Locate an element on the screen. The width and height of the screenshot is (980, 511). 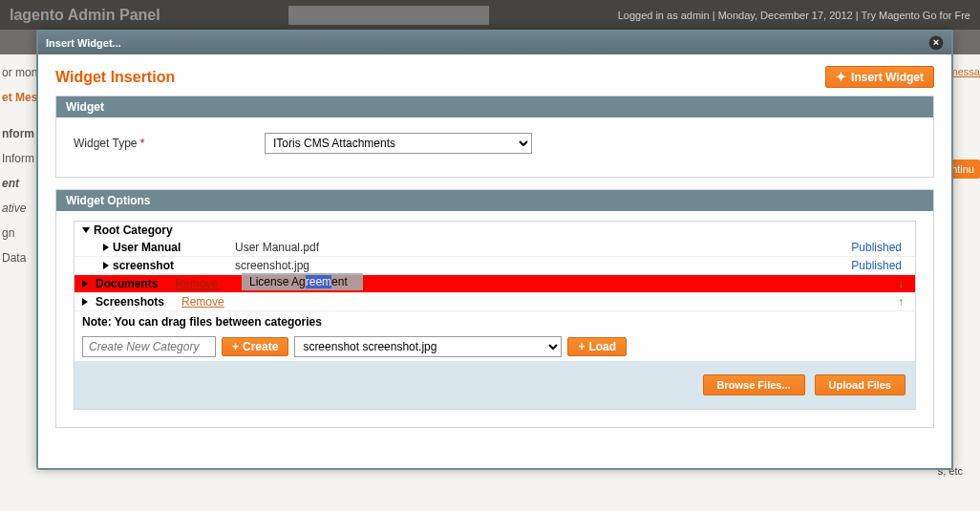
upload-files-button: Upload Files is located at coordinates (860, 385).